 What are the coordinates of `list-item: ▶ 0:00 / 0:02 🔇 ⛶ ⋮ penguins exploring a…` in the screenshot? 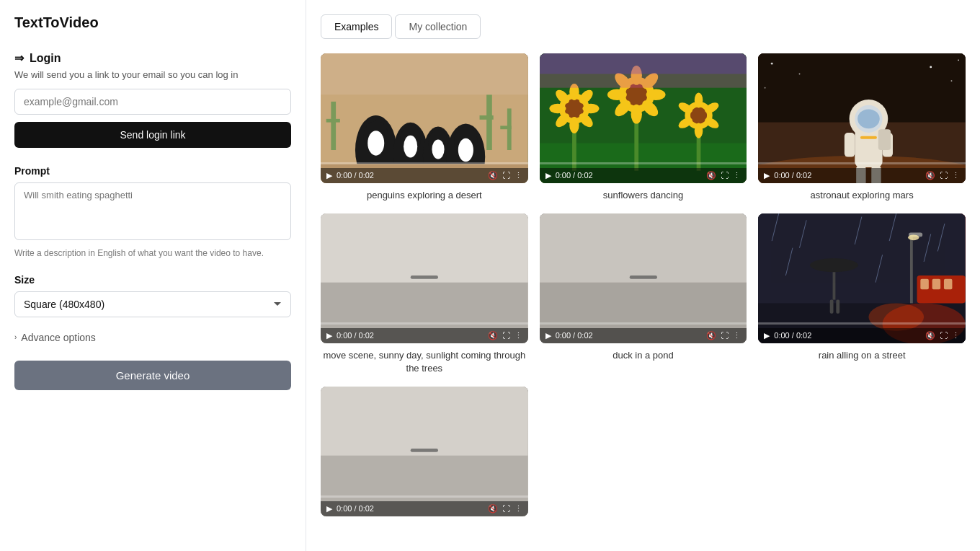 It's located at (424, 128).